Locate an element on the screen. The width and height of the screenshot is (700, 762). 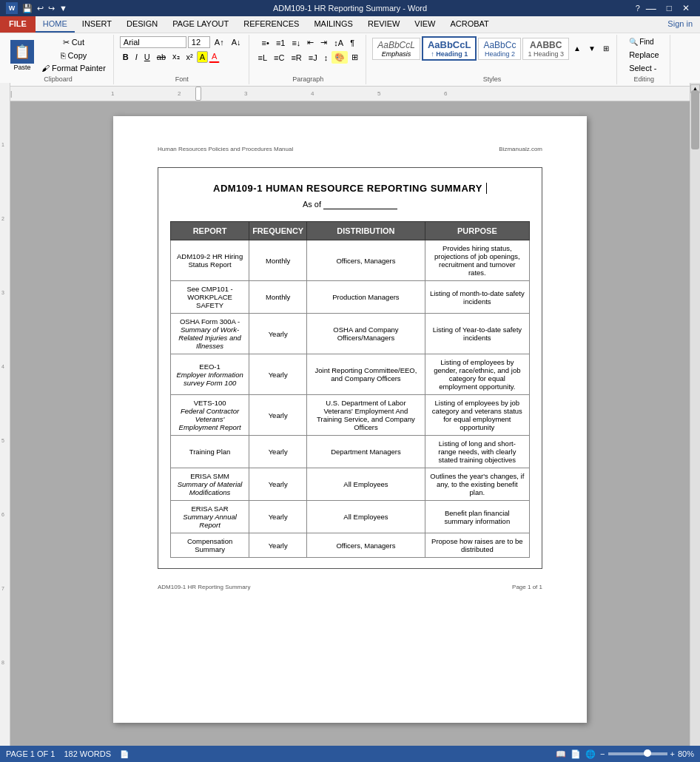
copy-button: ⎘ Copy is located at coordinates (74, 55).